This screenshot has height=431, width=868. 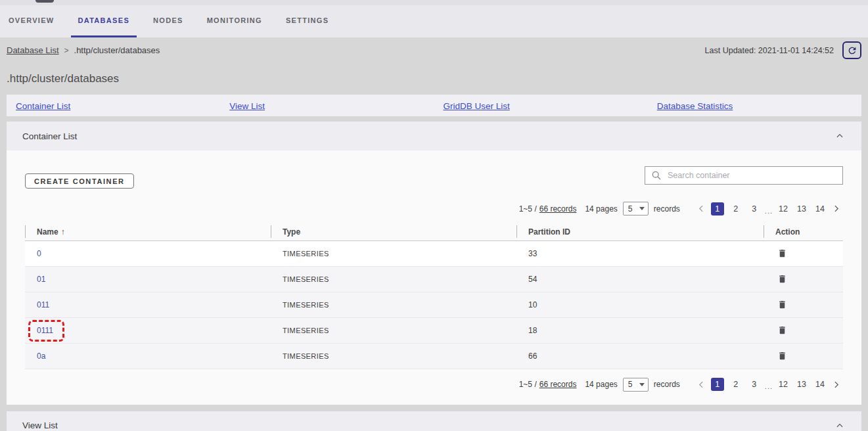 What do you see at coordinates (33, 50) in the screenshot?
I see `breadcrumb-database-list-link: Database List` at bounding box center [33, 50].